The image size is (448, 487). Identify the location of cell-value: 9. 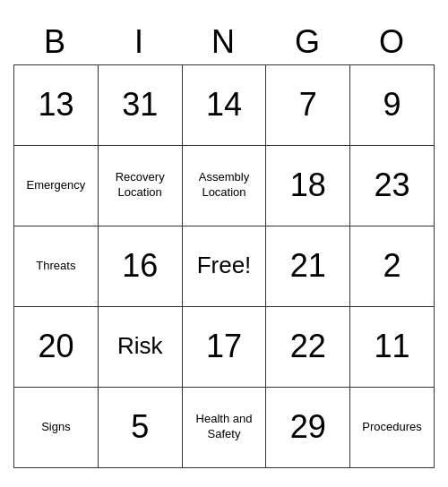
(392, 106).